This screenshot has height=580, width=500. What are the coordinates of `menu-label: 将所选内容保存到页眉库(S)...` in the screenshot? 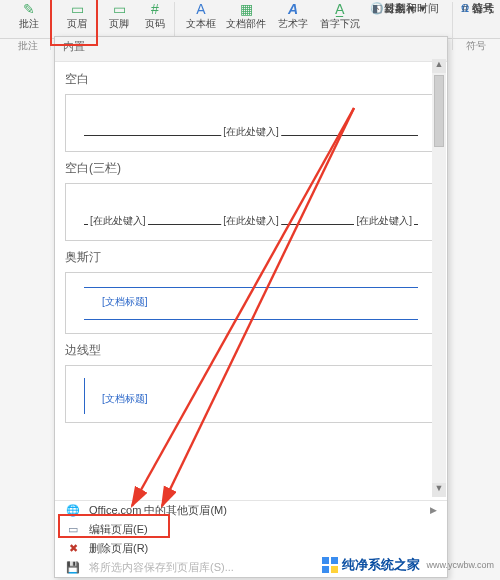 It's located at (162, 568).